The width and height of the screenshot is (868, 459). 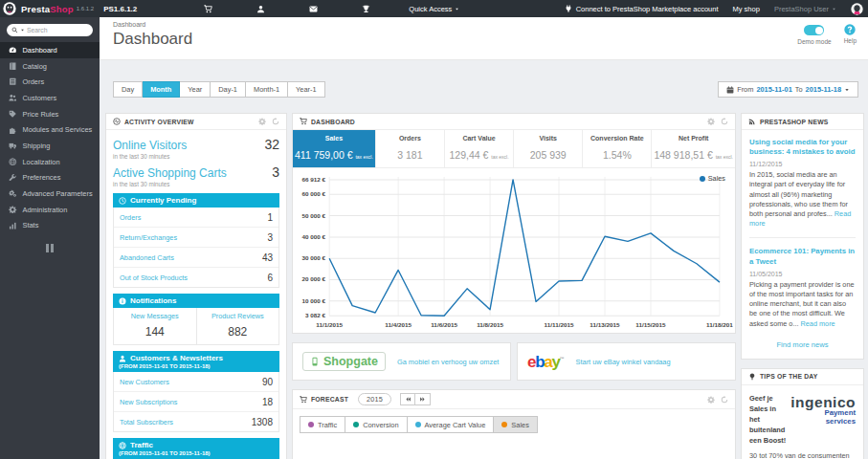 What do you see at coordinates (641, 10) in the screenshot?
I see `marketplace-connect-link: Connect to PrestaShop Marketplace accoun…` at bounding box center [641, 10].